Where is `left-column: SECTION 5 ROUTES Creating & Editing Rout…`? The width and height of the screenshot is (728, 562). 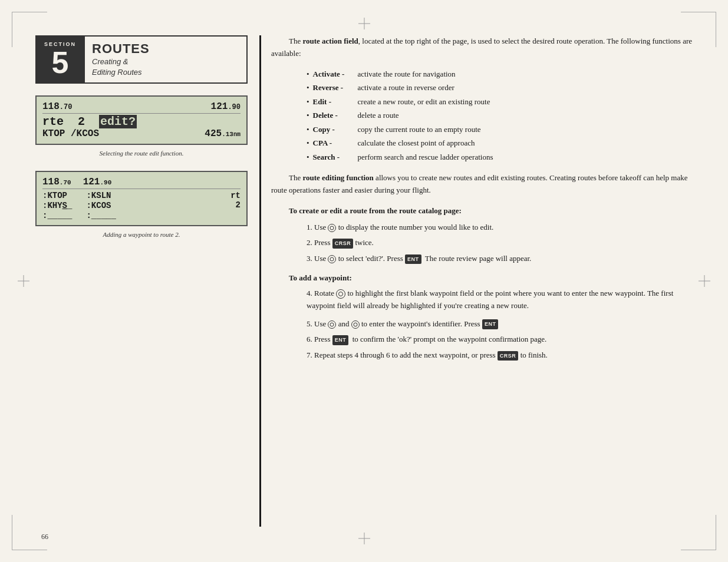 left-column: SECTION 5 ROUTES Creating & Editing Rout… is located at coordinates (141, 144).